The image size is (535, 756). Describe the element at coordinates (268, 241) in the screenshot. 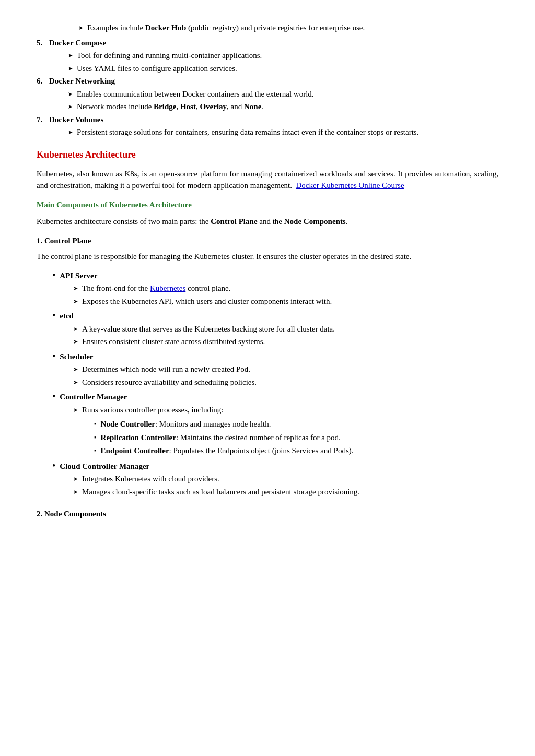

I see `control-plane-heading: 1. Control Plane` at that location.